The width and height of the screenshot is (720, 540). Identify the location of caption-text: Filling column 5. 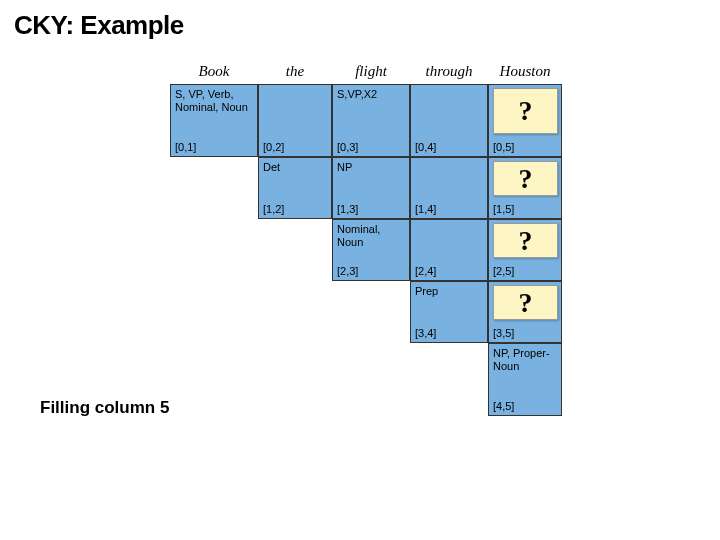
(104, 408).